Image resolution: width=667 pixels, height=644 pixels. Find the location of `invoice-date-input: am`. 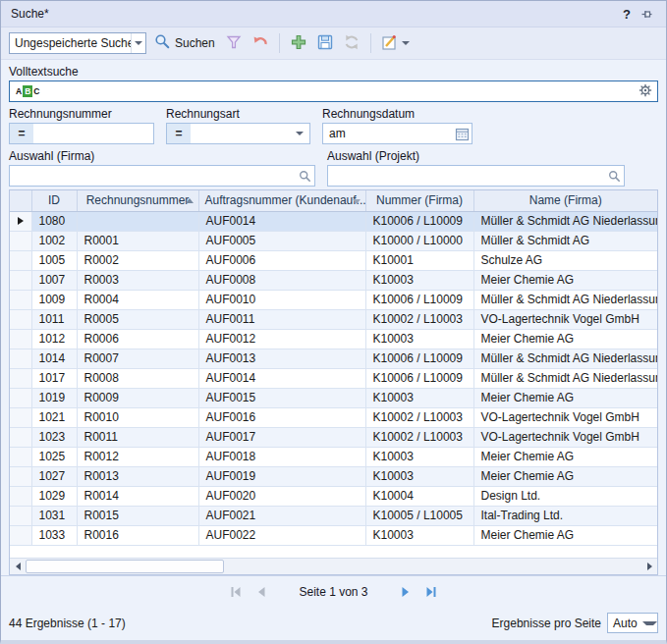

invoice-date-input: am is located at coordinates (397, 134).